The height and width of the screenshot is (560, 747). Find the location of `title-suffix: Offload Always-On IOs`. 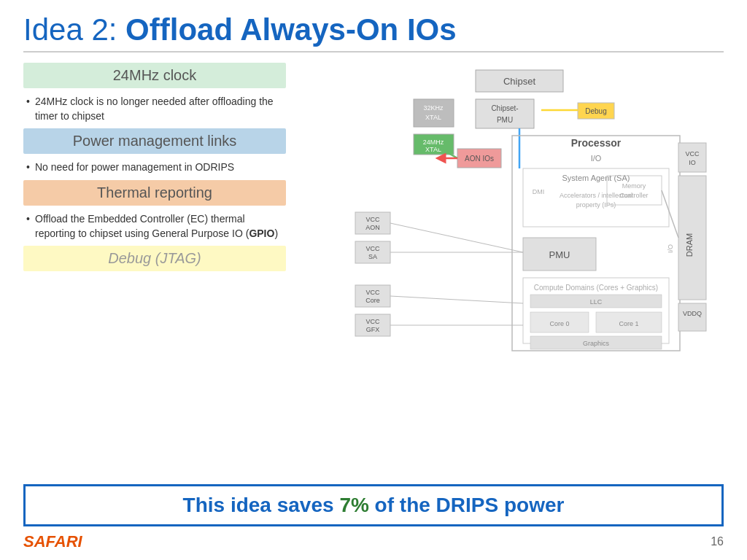

title-suffix: Offload Always-On IOs is located at coordinates (291, 29).